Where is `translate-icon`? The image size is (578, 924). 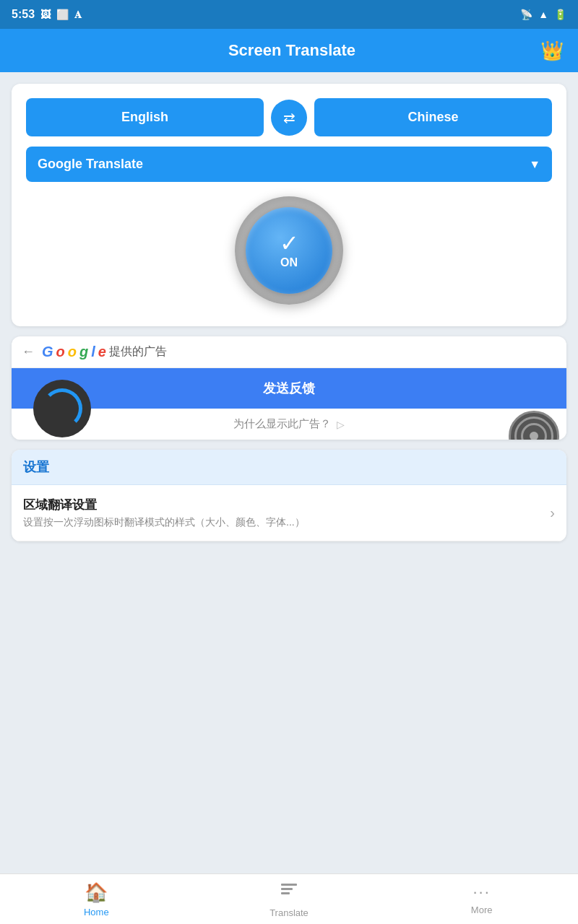 translate-icon is located at coordinates (289, 892).